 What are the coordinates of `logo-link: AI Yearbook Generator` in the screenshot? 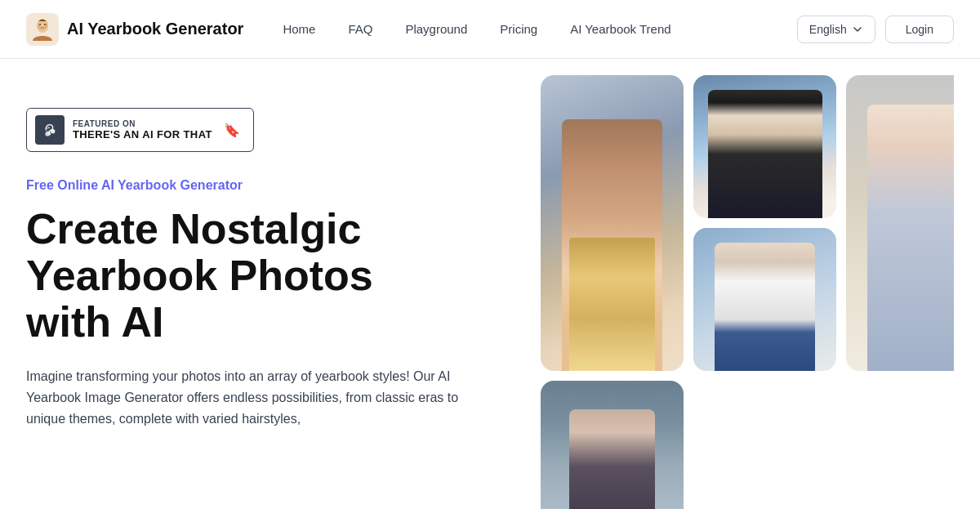 It's located at (135, 29).